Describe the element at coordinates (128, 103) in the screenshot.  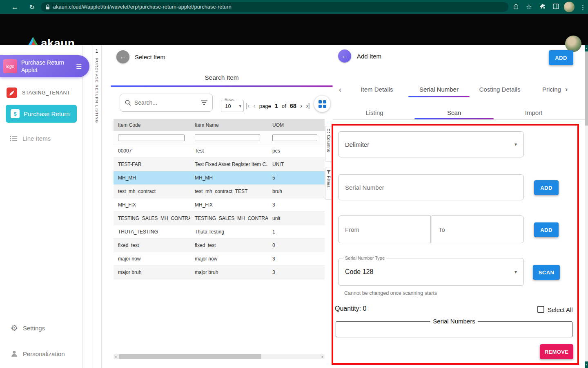
I see `search-icon` at that location.